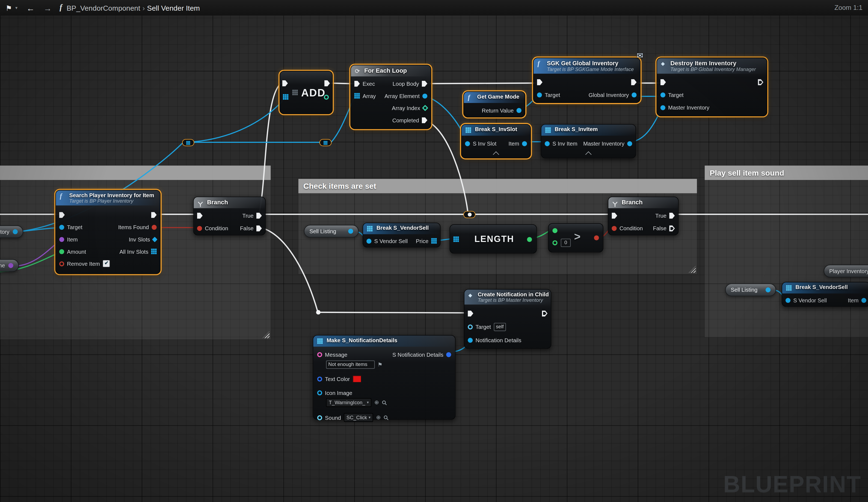  What do you see at coordinates (467, 143) in the screenshot?
I see `s-inv-slot-pin` at bounding box center [467, 143].